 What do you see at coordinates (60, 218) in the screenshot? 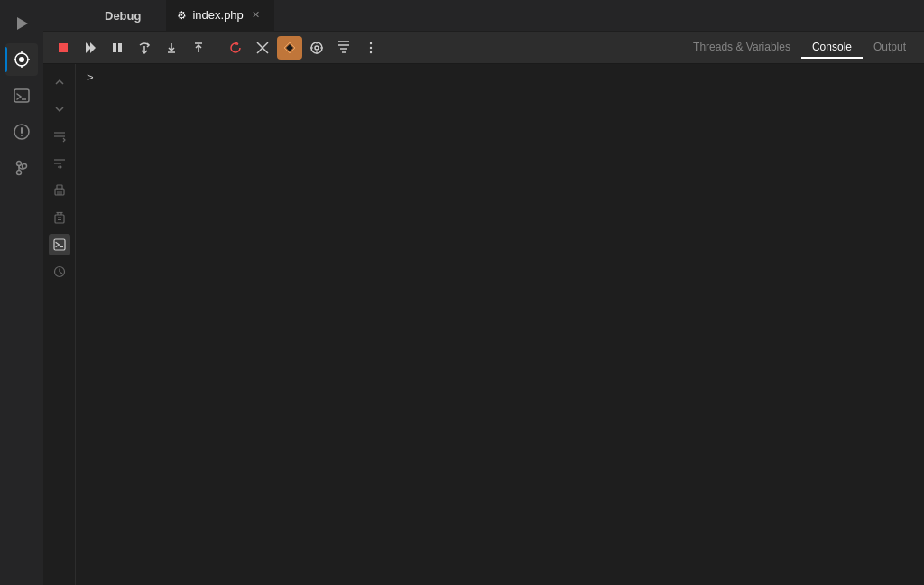
I see `clear-console-icon` at bounding box center [60, 218].